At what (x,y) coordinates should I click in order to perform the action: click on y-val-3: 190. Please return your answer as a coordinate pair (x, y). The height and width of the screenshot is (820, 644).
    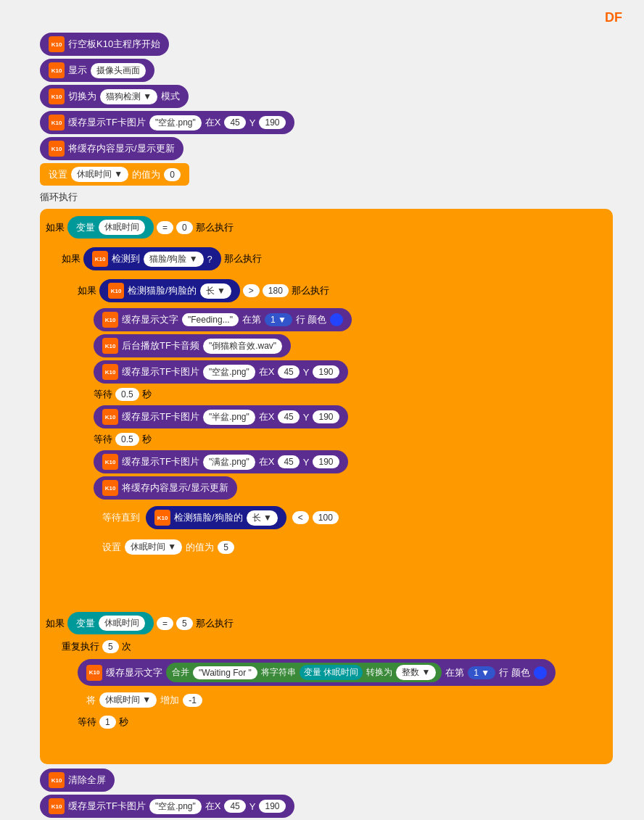
    Looking at the image, I should click on (326, 417).